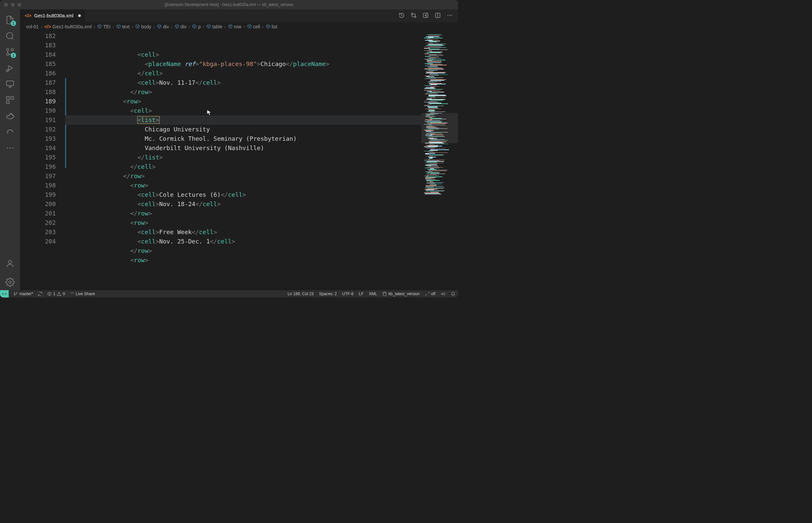 The image size is (812, 523). What do you see at coordinates (440, 161) in the screenshot?
I see `minimap` at bounding box center [440, 161].